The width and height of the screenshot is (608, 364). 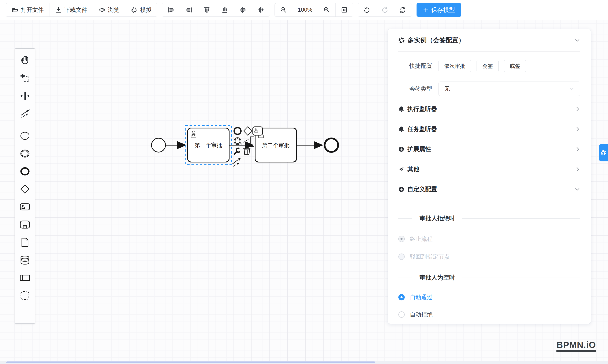 I want to click on create-group, so click(x=25, y=296).